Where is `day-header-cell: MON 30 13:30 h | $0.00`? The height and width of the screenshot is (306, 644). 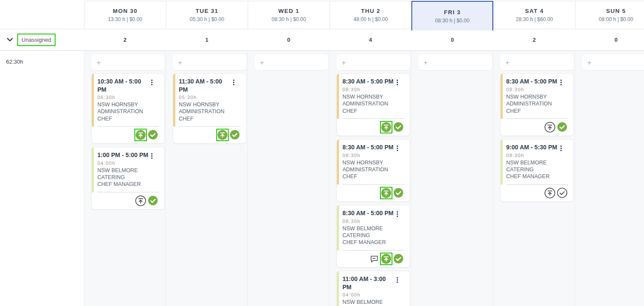
day-header-cell: MON 30 13:30 h | $0.00 is located at coordinates (125, 15).